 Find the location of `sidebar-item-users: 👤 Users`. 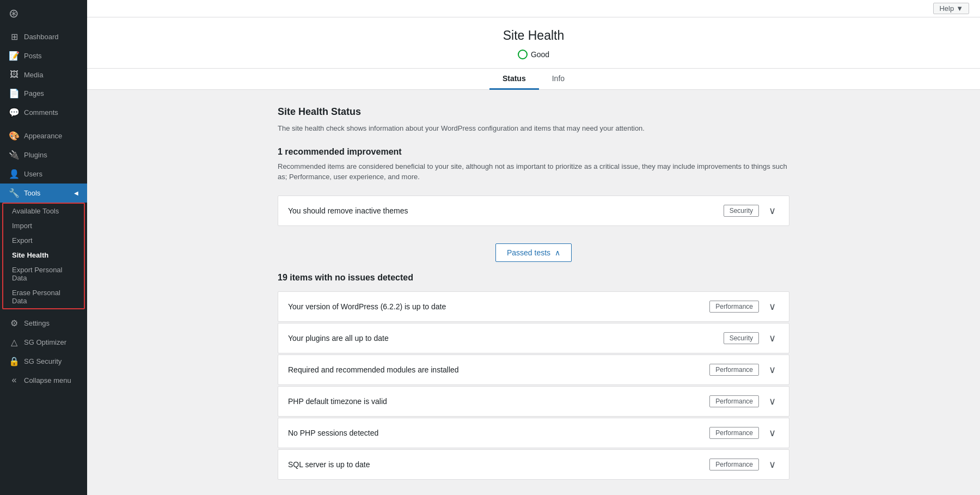

sidebar-item-users: 👤 Users is located at coordinates (44, 174).